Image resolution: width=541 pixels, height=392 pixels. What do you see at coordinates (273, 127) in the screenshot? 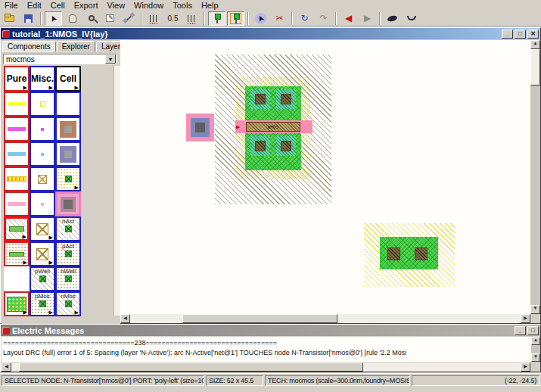
I see `nmos-transistor-gate: NMOS` at bounding box center [273, 127].